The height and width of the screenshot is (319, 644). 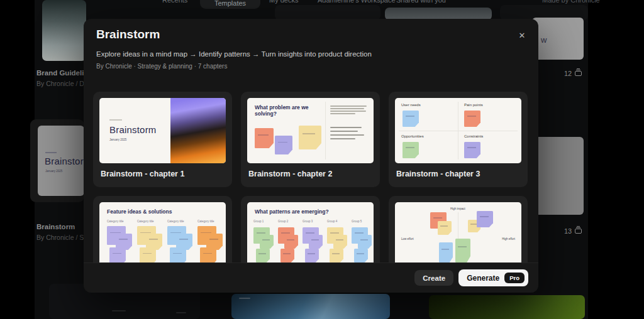 I want to click on slide-count: 13, so click(x=573, y=231).